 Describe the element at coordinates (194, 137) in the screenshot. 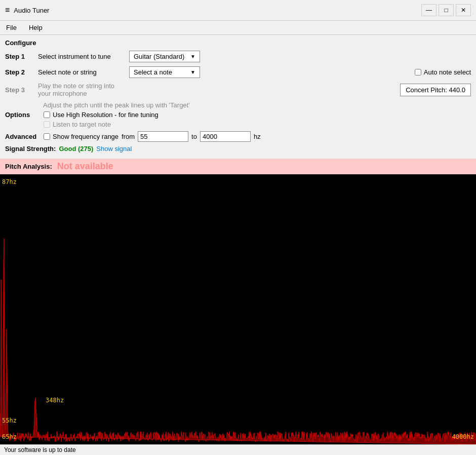

I see `to-label: to` at that location.